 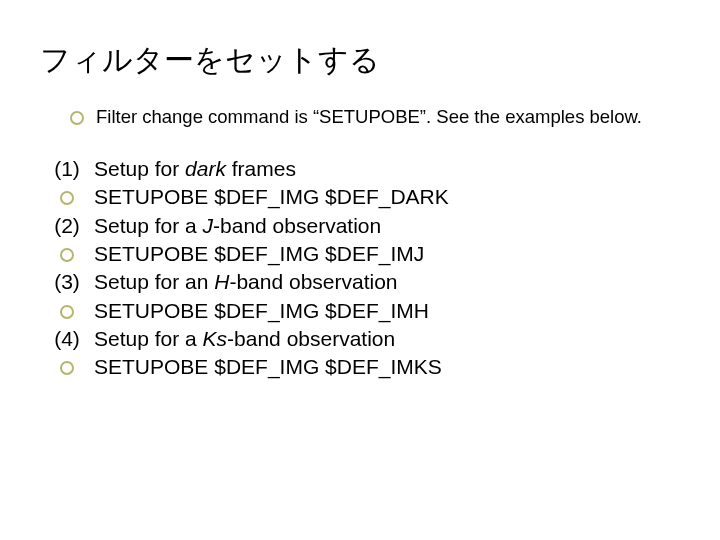 I want to click on list-item: (2) Setup for a J-band observation, so click(x=360, y=226).